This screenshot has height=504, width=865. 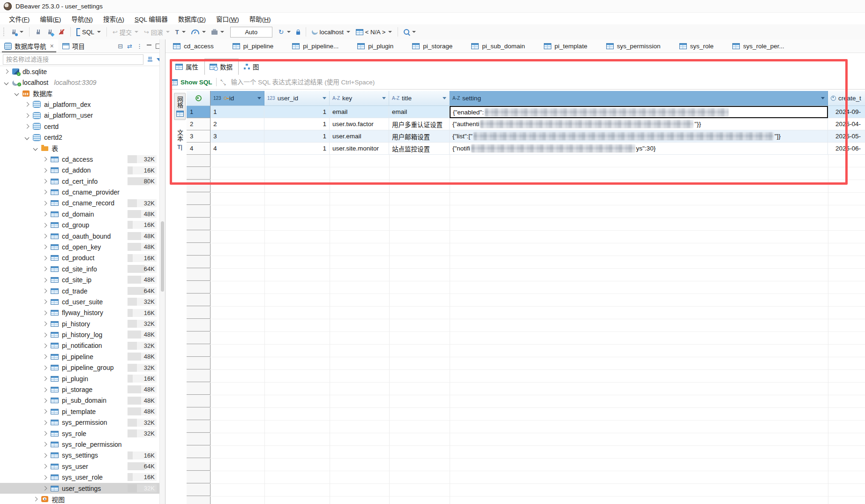 I want to click on tree-item-pi_history: pi_history32K, so click(x=80, y=323).